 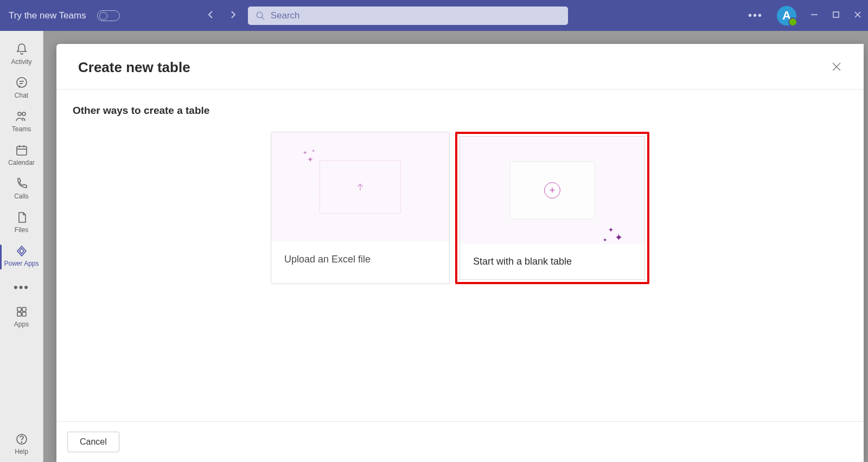 I want to click on modal-subtitle: Other ways to create a table, so click(x=460, y=111).